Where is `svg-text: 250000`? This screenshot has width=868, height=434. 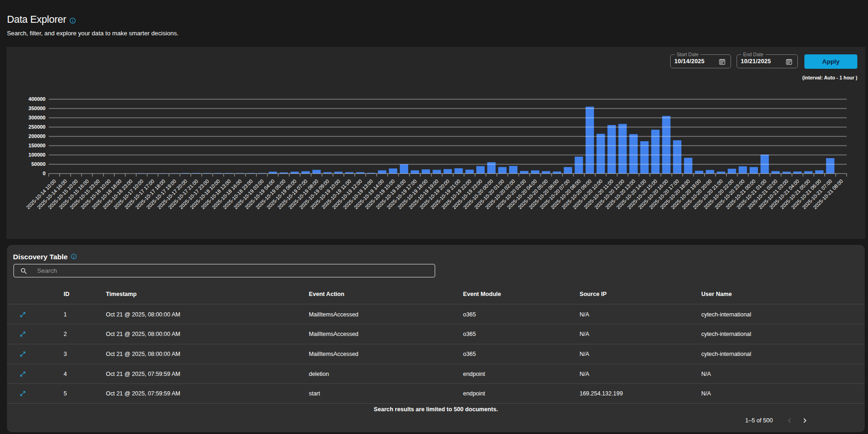 svg-text: 250000 is located at coordinates (37, 127).